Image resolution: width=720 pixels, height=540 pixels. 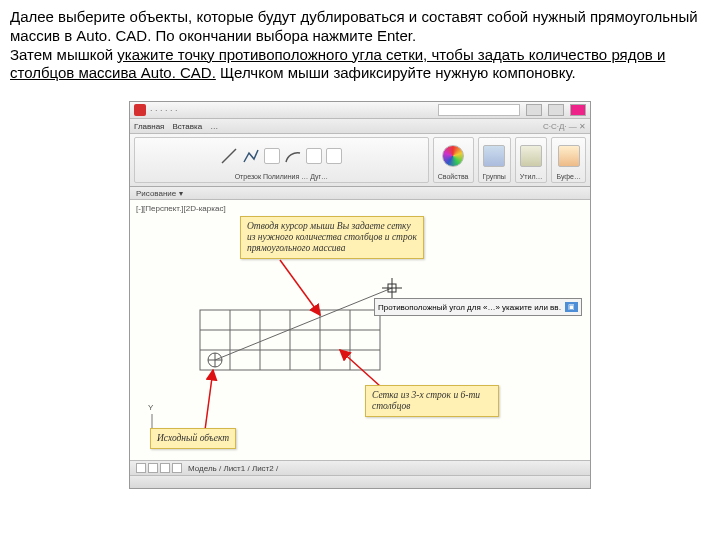 I want to click on panel-label-props: Свойства, so click(x=454, y=176).